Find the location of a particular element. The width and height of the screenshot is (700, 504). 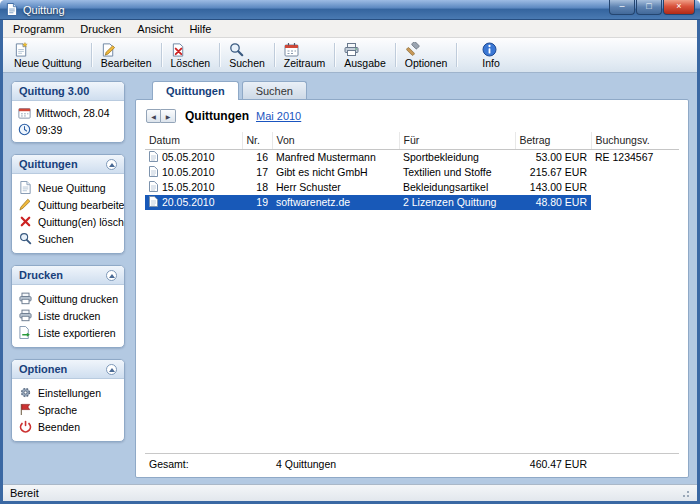

table-header-row: Datum Nr. Von Für Betrag Buchungsv. is located at coordinates (412, 141).